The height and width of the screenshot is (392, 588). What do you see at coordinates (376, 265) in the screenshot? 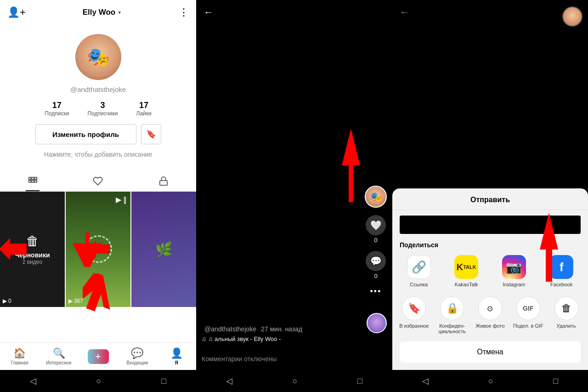
I see `comment-button: 💬 0` at bounding box center [376, 265].